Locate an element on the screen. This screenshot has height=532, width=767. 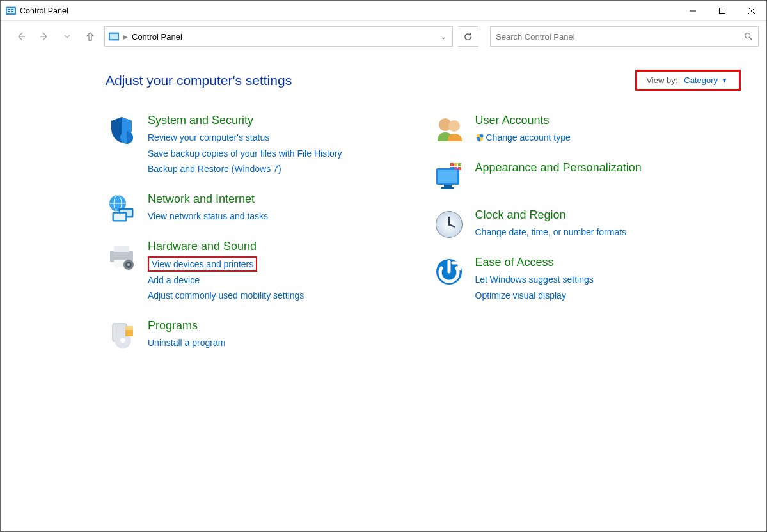
link-review-status: Review your computer's status is located at coordinates (281, 138).